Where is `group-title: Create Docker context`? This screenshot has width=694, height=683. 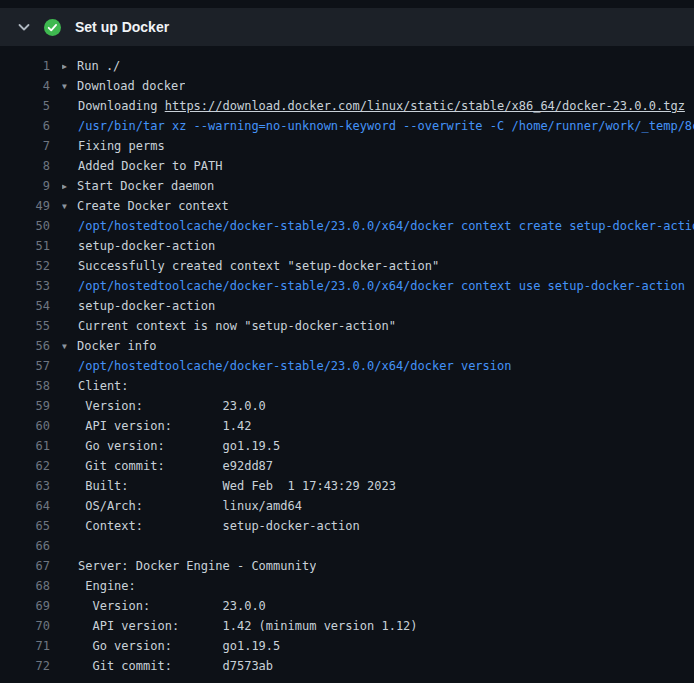
group-title: Create Docker context is located at coordinates (153, 206).